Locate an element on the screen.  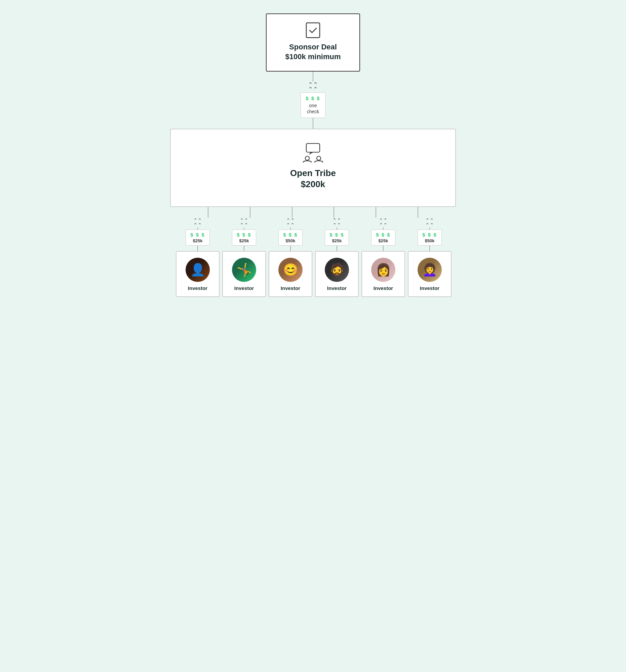
up-arrows-inv5: ⌃⌃ ⌃⌃ is located at coordinates (383, 222).